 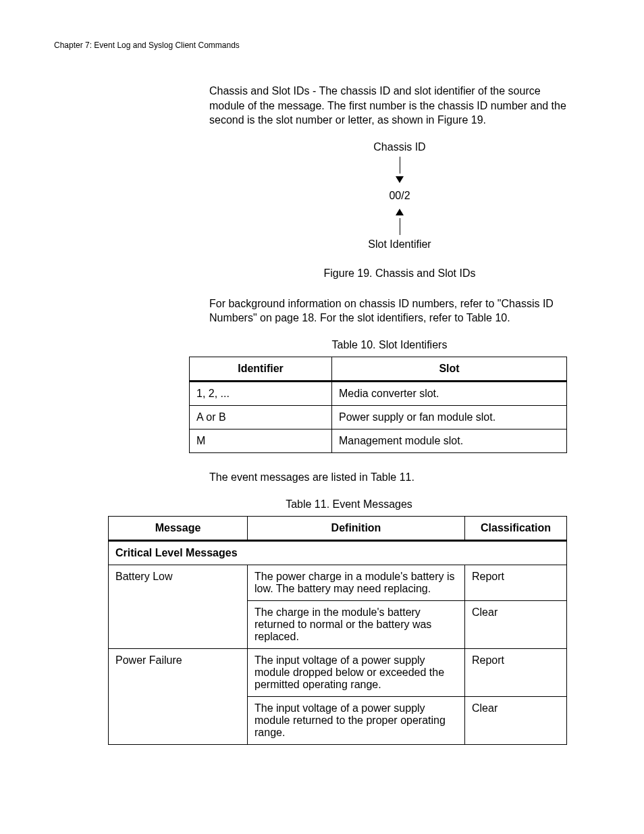 What do you see at coordinates (378, 440) in the screenshot?
I see `table-row: M Management module slot.` at bounding box center [378, 440].